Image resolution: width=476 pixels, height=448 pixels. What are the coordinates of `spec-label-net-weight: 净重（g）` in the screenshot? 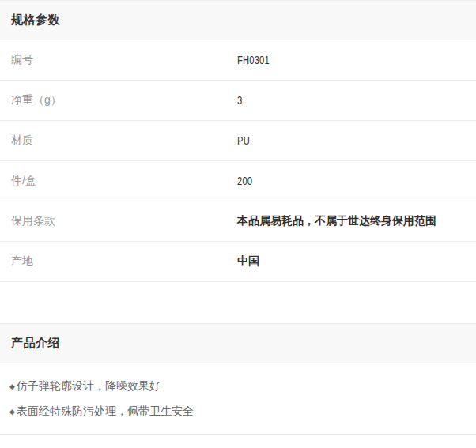 It's located at (119, 100).